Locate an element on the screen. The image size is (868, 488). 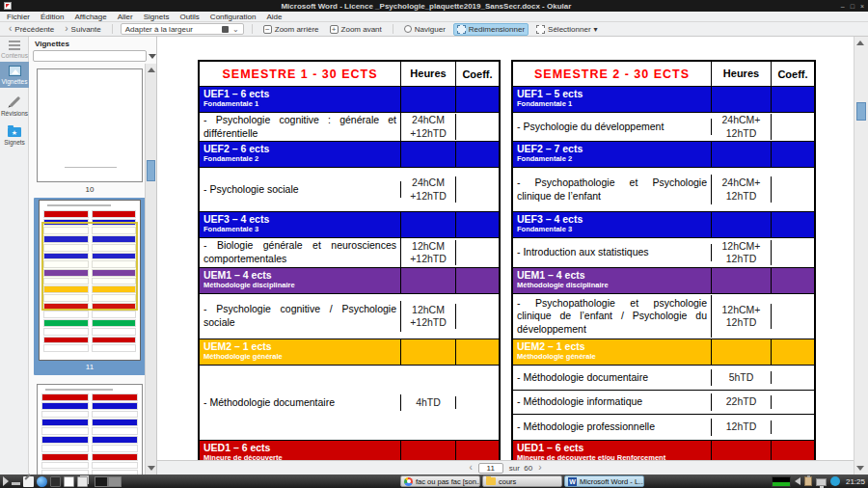
thumbnails-search-input is located at coordinates (90, 56).